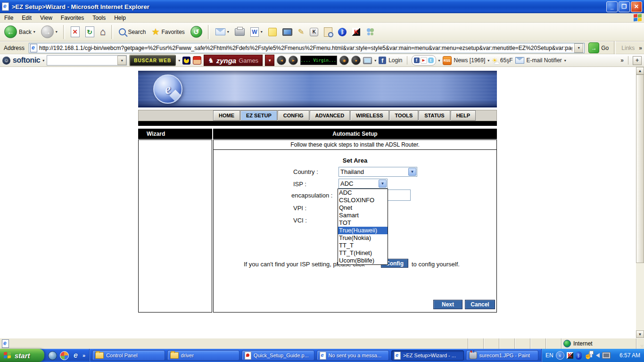 Image resolution: width=644 pixels, height=362 pixels. Describe the element at coordinates (363, 184) in the screenshot. I see `isp-select: ADC` at that location.